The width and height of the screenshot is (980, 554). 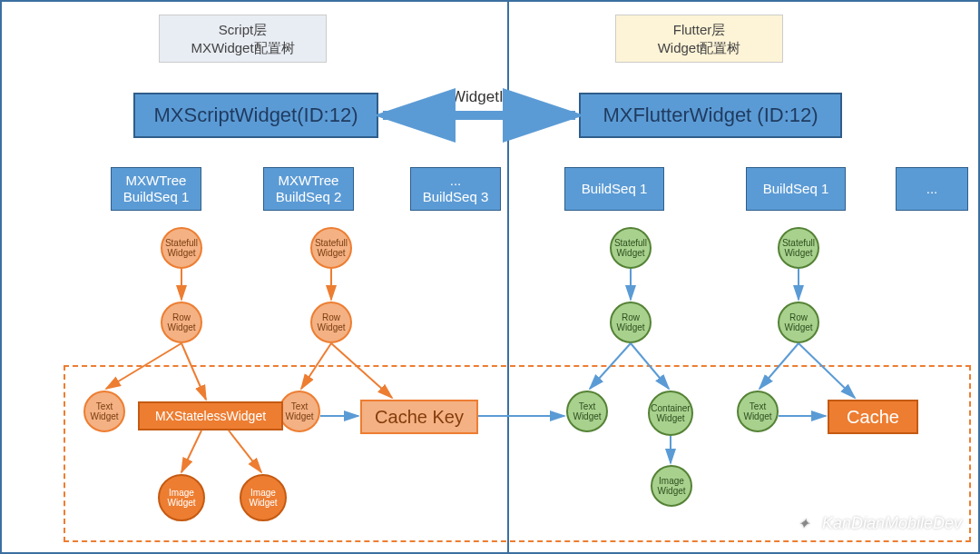 I want to click on right1-text: TextWidget, so click(x=587, y=411).